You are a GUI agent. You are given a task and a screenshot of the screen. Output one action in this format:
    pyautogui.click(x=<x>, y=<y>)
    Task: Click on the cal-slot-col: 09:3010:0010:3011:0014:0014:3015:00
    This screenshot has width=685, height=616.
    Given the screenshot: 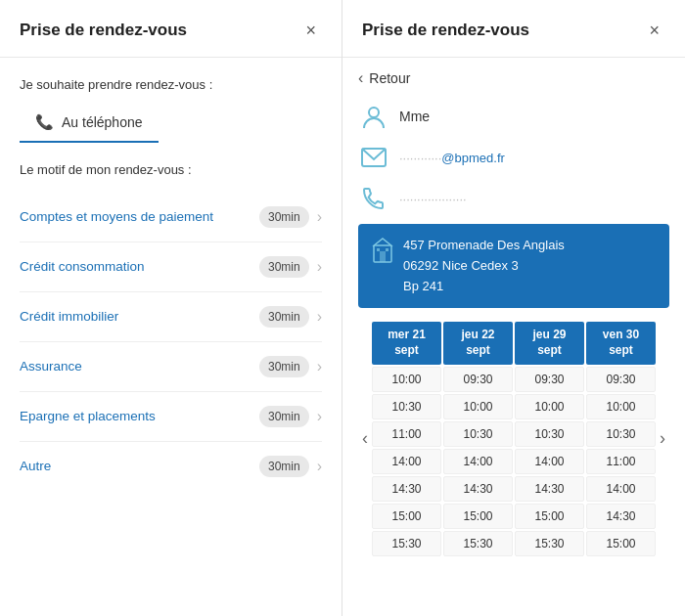 What is the action you would take?
    pyautogui.click(x=620, y=462)
    